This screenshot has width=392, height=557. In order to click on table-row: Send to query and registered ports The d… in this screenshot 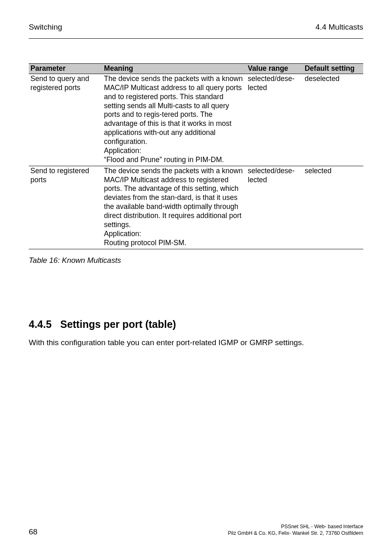, I will do `click(196, 120)`.